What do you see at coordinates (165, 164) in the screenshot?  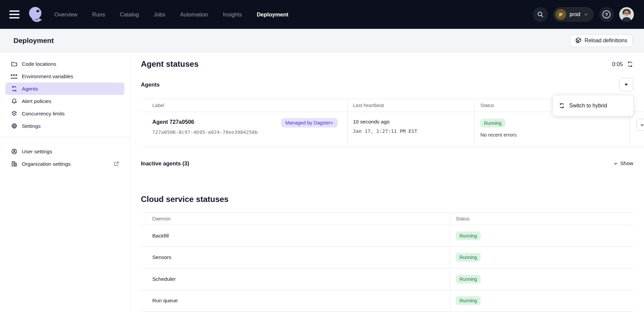 I see `inactive-agents-label: Inactive agents (3)` at bounding box center [165, 164].